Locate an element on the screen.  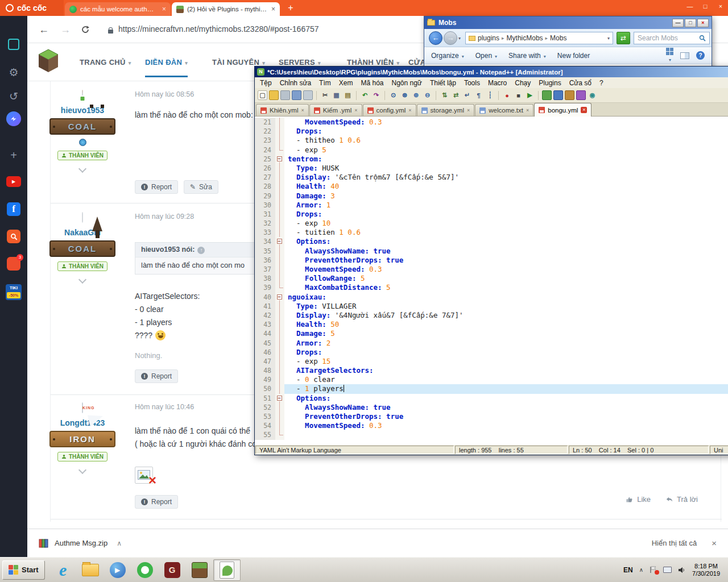
settings-gear-icon: ⚙ is located at coordinates (14, 73).